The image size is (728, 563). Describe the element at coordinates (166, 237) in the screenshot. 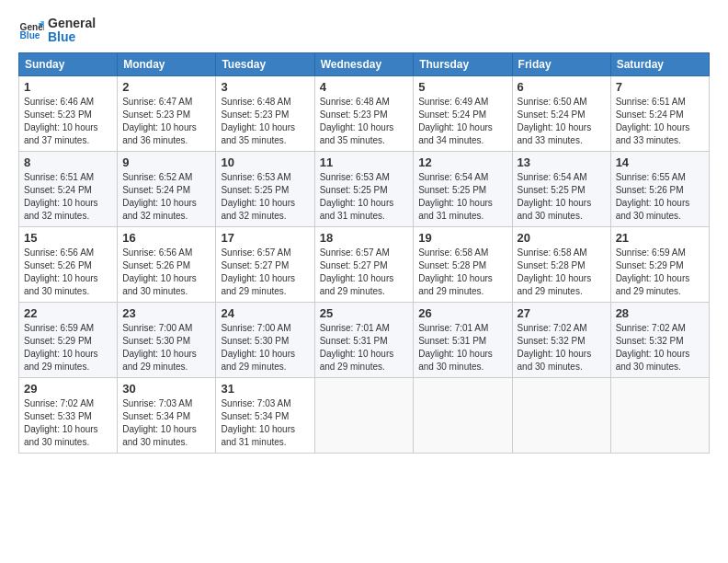

I see `day-number: 16` at that location.